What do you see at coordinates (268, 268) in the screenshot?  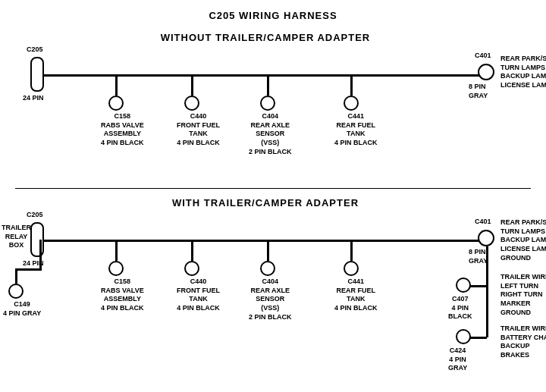 I see `c404-bot-connector` at bounding box center [268, 268].